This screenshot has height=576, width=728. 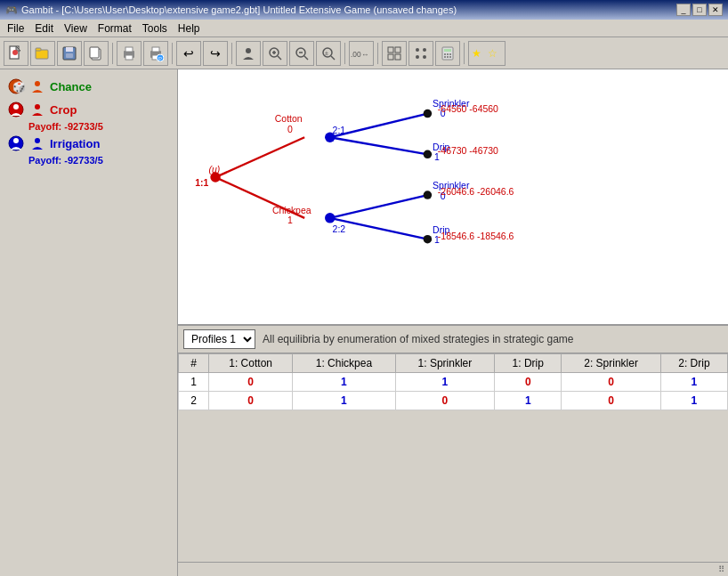 What do you see at coordinates (43, 53) in the screenshot?
I see `toolbar-open` at bounding box center [43, 53].